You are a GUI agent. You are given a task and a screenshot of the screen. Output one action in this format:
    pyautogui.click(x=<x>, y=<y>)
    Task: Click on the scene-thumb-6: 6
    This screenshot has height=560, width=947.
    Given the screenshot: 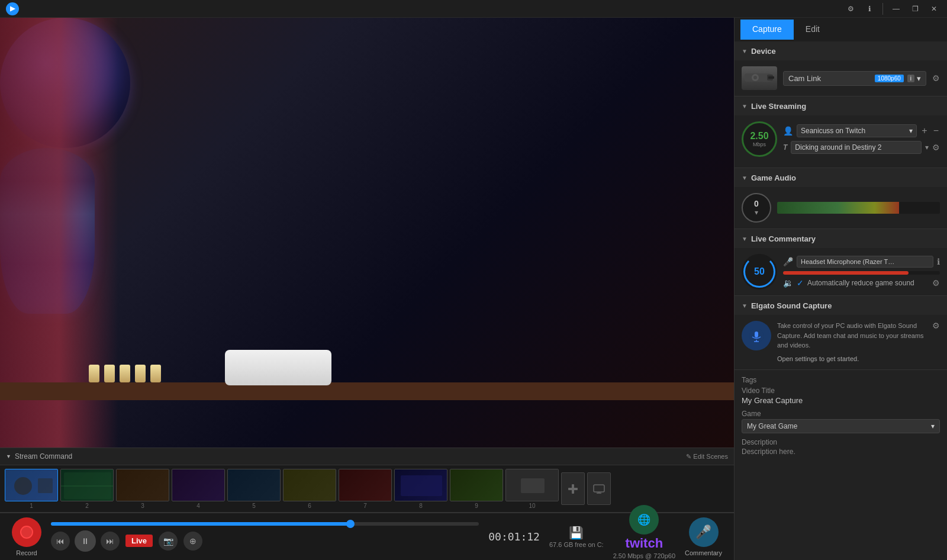 What is the action you would take?
    pyautogui.click(x=310, y=489)
    